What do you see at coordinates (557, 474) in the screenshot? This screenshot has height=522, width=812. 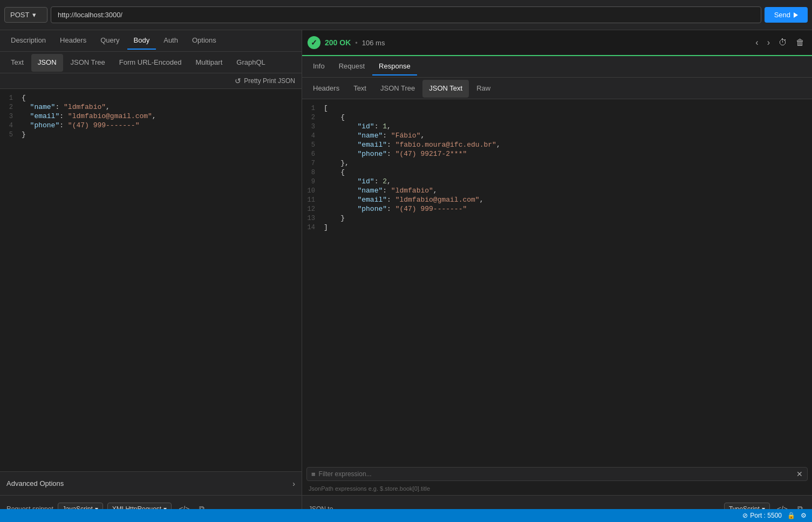 I see `filter-bar: ≡ ✕` at bounding box center [557, 474].